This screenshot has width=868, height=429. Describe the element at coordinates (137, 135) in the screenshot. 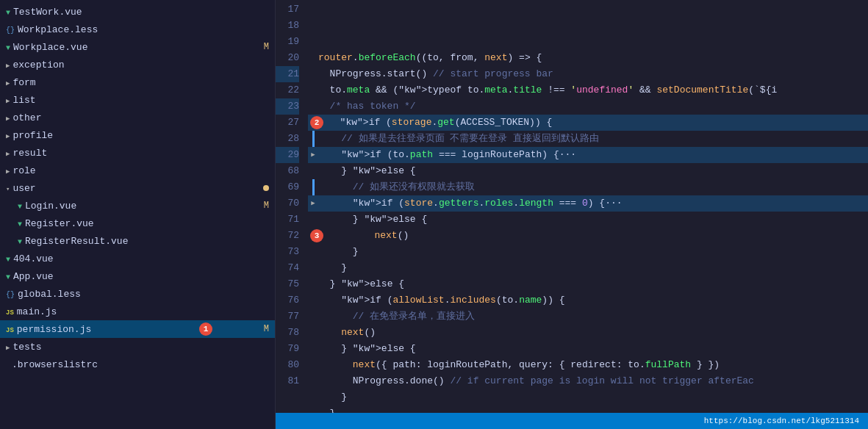

I see `sidebar-item-profile: profile` at that location.